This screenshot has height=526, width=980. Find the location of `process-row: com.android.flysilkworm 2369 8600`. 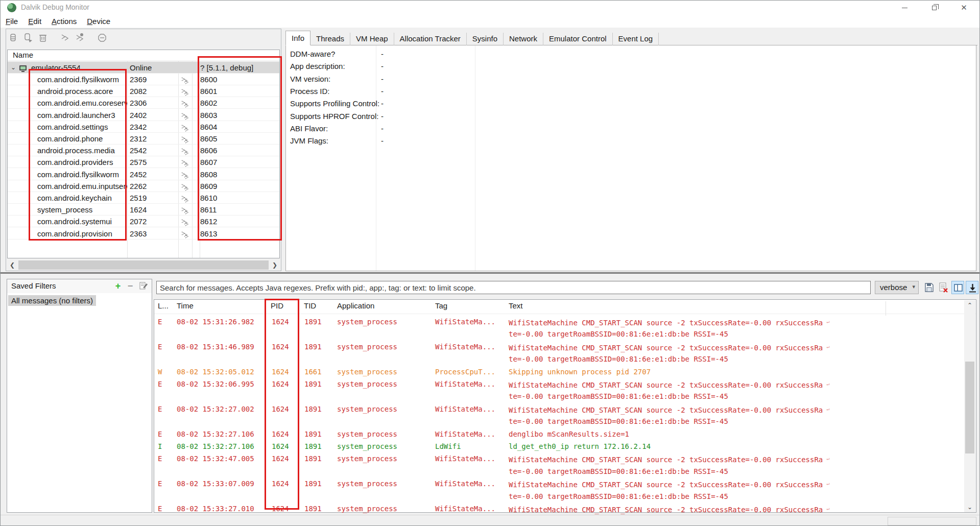

process-row: com.android.flysilkworm 2369 8600 is located at coordinates (144, 80).